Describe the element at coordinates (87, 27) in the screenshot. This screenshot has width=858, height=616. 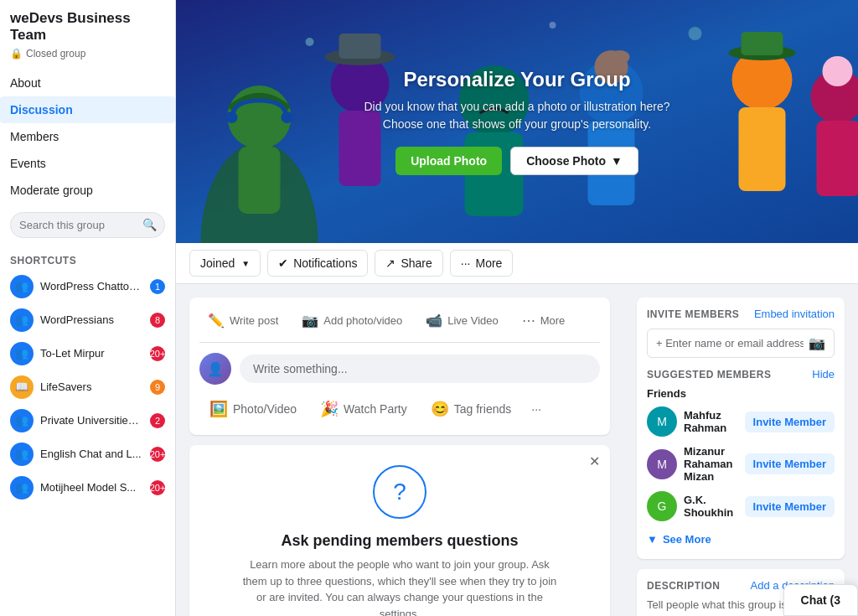
I see `group-name: weDevs Business Team` at that location.